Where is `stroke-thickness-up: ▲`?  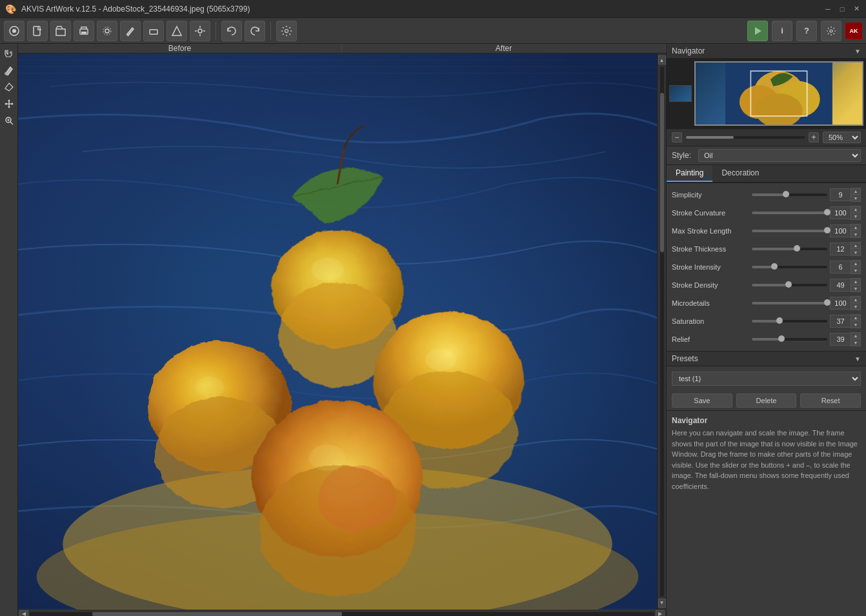
stroke-thickness-up: ▲ is located at coordinates (856, 246).